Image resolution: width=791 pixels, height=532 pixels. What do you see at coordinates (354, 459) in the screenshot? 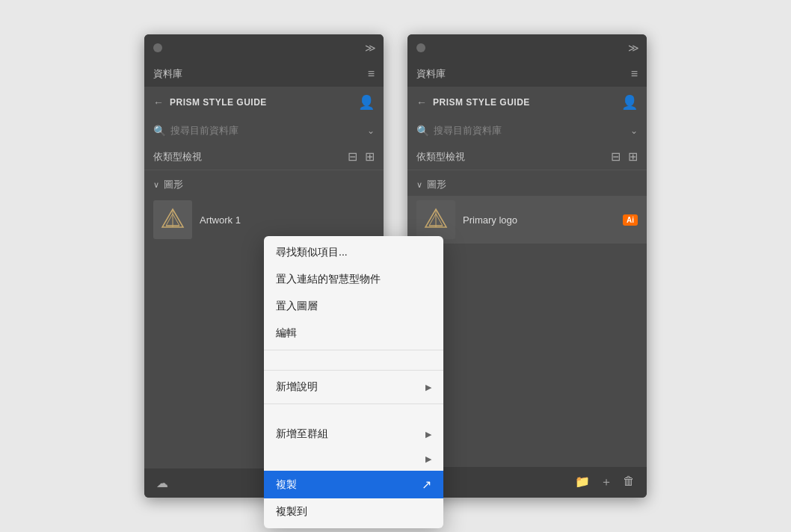
I see `menu-item-move-to: ▶` at bounding box center [354, 459].